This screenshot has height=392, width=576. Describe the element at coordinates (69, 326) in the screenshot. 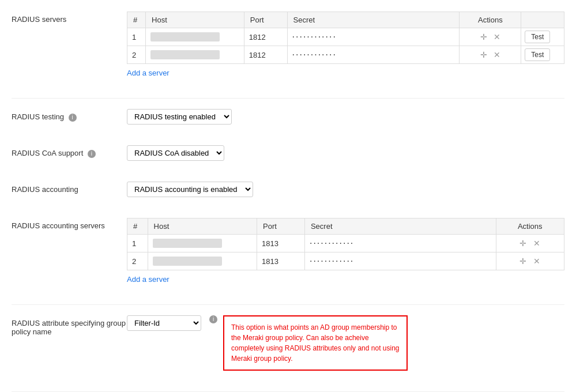

I see `radius-attribute-label: RADIUS attribute specifying group policy…` at that location.